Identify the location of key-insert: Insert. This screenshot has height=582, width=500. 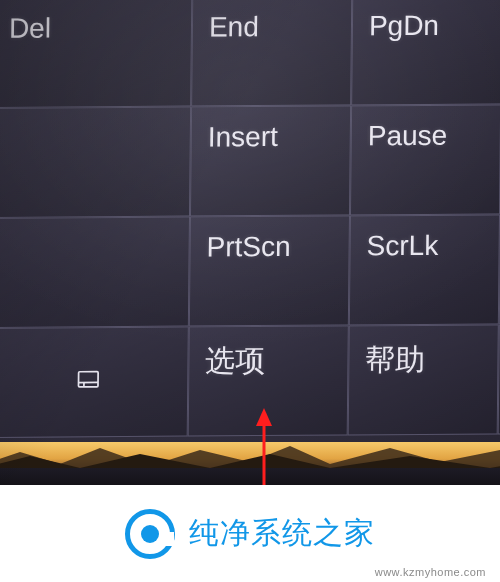
(270, 160).